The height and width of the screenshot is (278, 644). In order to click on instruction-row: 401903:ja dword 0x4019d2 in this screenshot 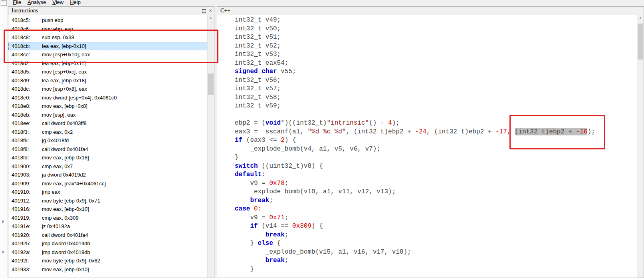, I will do `click(108, 175)`.